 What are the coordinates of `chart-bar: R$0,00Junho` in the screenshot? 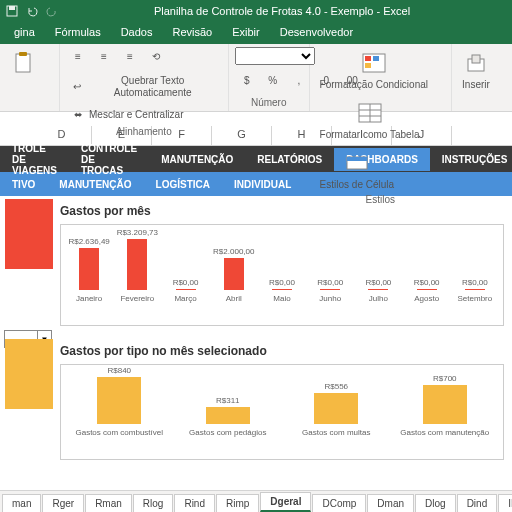 It's located at (330, 290).